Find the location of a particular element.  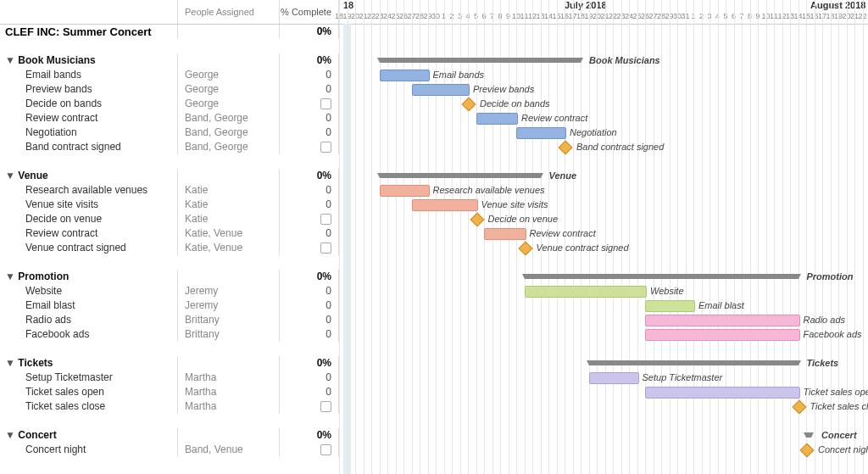

task-bar-label: Radio ads is located at coordinates (825, 321).